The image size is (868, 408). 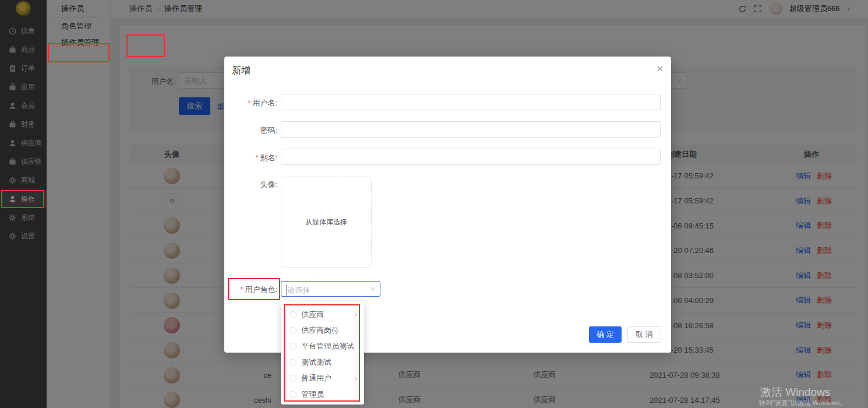 What do you see at coordinates (331, 289) in the screenshot?
I see `user-role-select: 请选择 ∧` at bounding box center [331, 289].